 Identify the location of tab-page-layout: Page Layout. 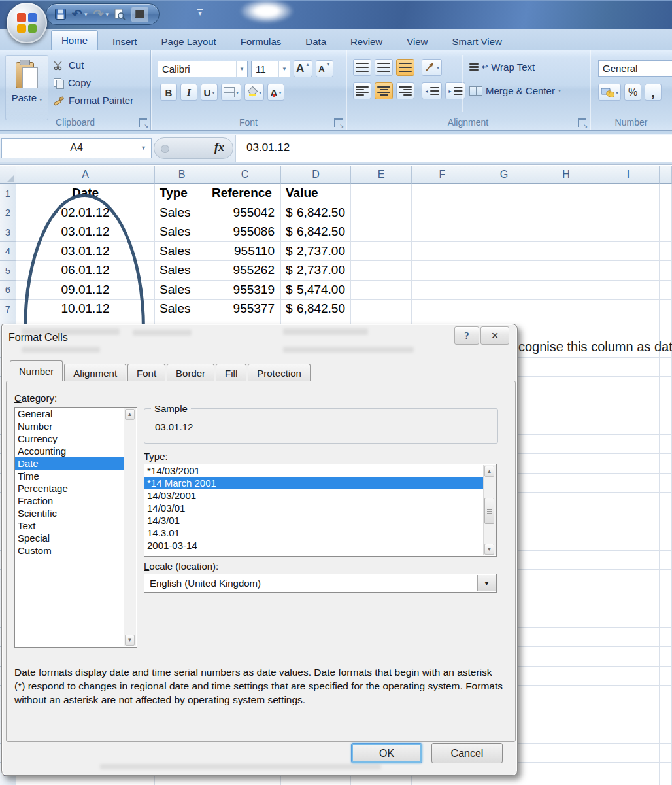
(189, 41).